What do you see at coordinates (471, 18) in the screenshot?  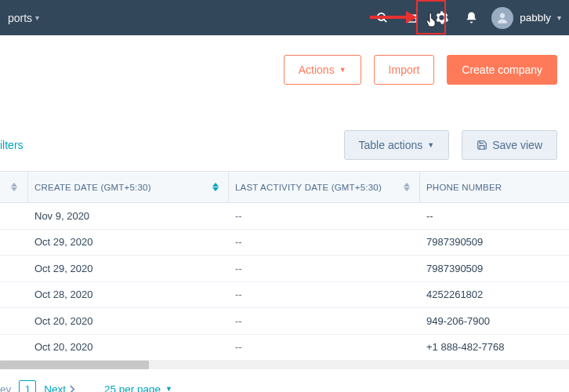 I see `notifications-bell-icon` at bounding box center [471, 18].